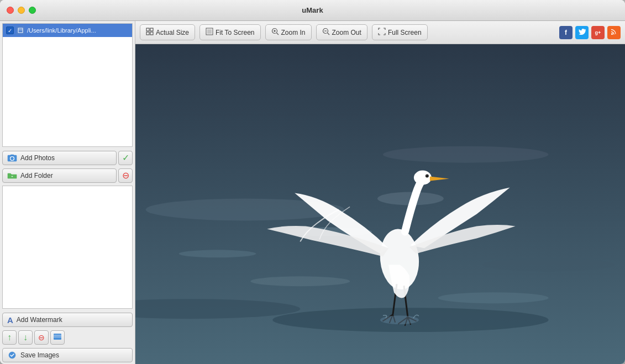  What do you see at coordinates (20, 30) in the screenshot?
I see `file-type-icon` at bounding box center [20, 30].